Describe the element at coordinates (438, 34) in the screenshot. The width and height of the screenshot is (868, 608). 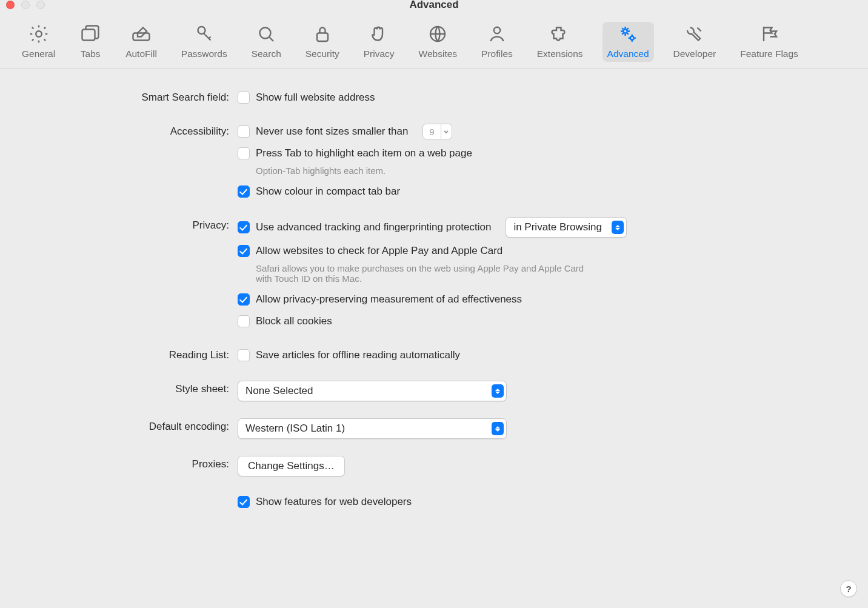
I see `globe-icon` at that location.